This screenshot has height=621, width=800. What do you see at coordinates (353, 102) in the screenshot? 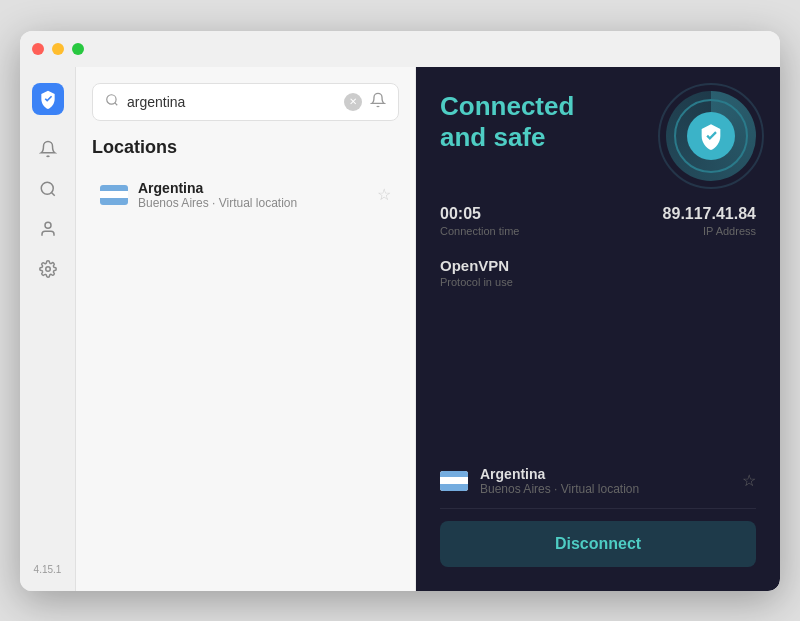
I see `search-clear-button: ✕` at bounding box center [353, 102].